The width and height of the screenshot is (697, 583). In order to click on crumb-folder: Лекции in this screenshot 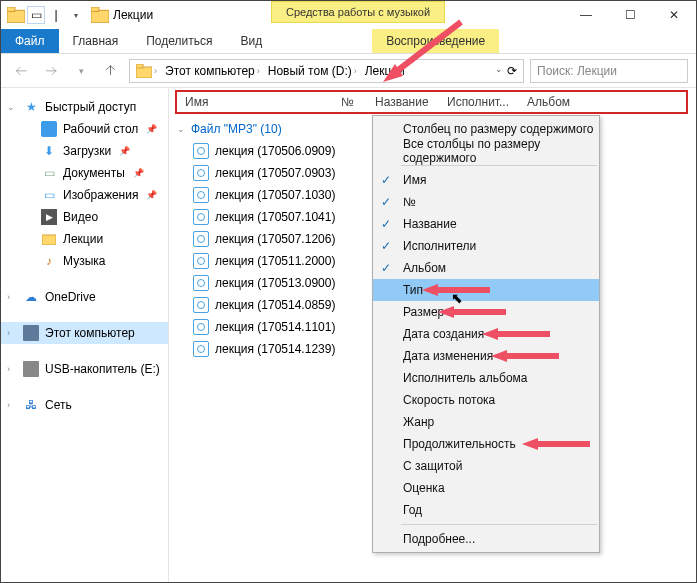, I will do `click(385, 71)`.